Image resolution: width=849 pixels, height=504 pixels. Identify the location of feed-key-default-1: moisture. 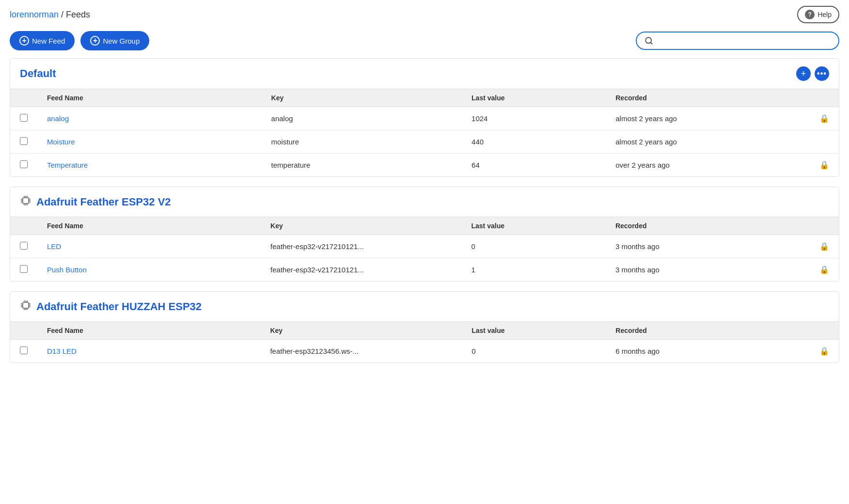
(362, 142).